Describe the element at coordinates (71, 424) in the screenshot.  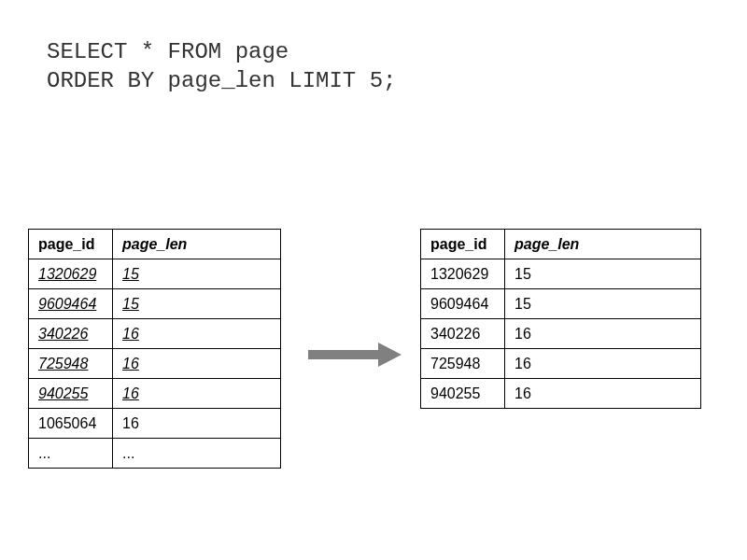
I see `cell-page-id: 1065064` at that location.